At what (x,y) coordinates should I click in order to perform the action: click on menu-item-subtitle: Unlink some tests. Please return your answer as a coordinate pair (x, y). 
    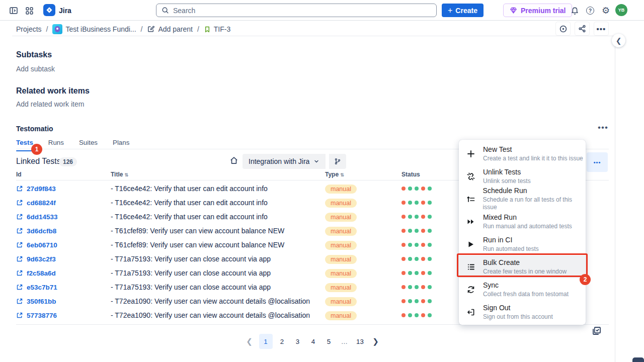
    Looking at the image, I should click on (507, 181).